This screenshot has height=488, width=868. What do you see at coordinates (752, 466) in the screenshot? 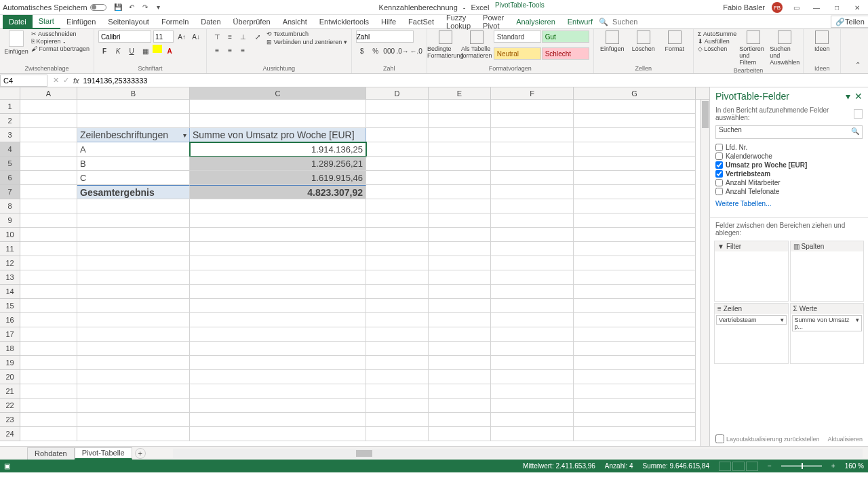
I see `page-break-view-icon` at bounding box center [752, 466].